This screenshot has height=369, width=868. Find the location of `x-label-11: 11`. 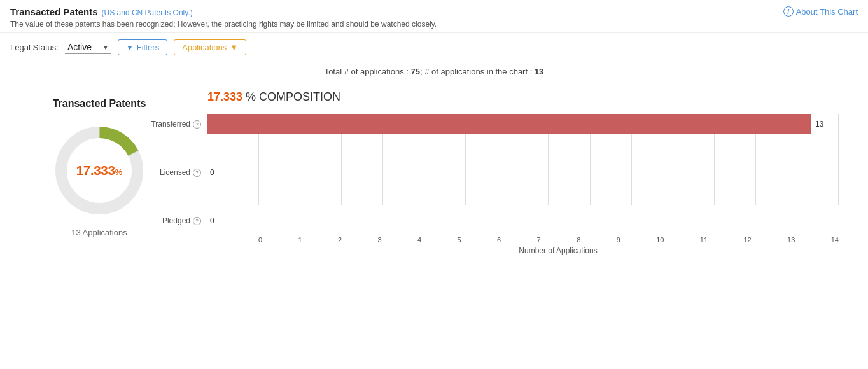

x-label-11: 11 is located at coordinates (704, 240).